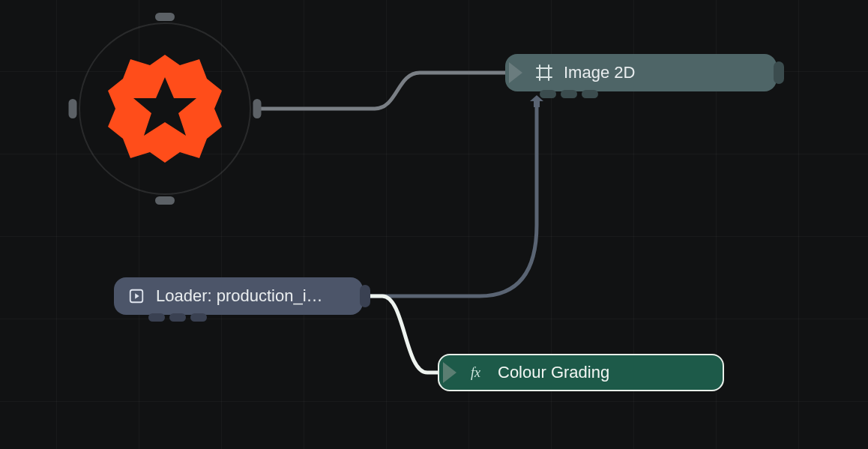  Describe the element at coordinates (165, 16) in the screenshot. I see `hub-port-top` at that location.